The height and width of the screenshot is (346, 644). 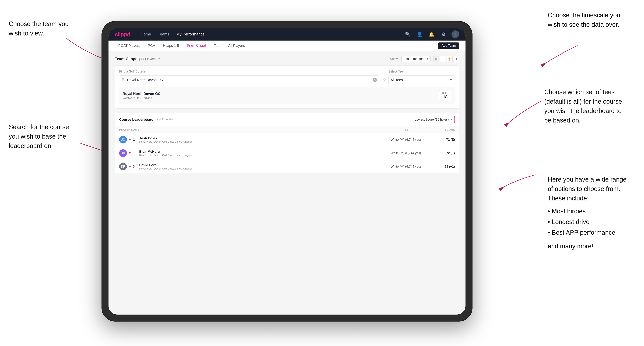 What do you see at coordinates (38, 29) in the screenshot?
I see `annotation-topleft: Choose the team you wish to view.` at bounding box center [38, 29].